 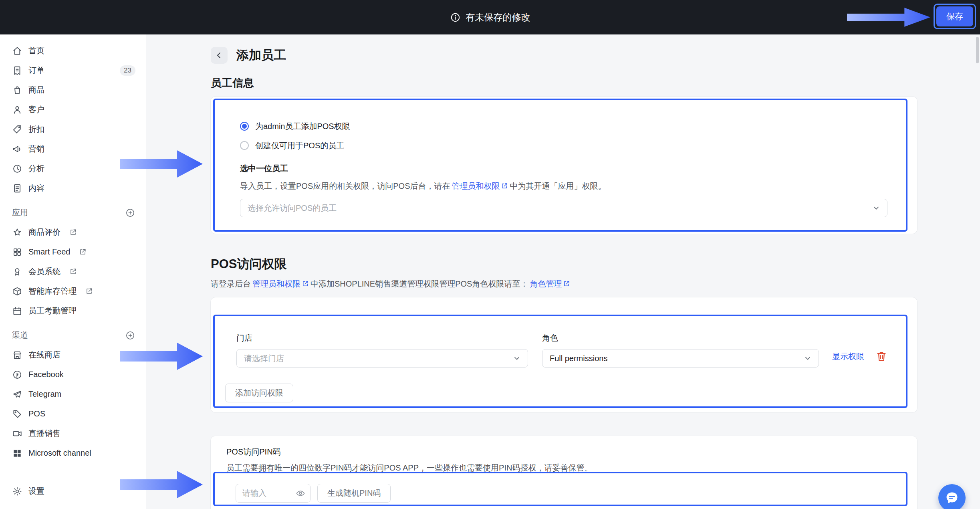 I want to click on radio-admin-pos: 为admin员工添加POS权限, so click(x=564, y=126).